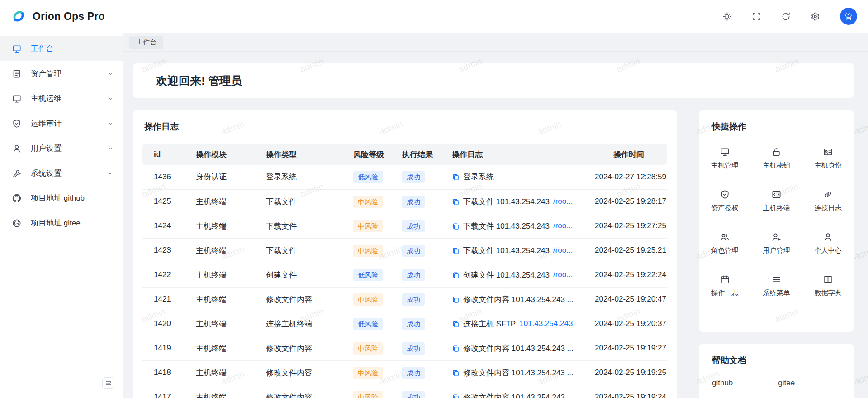 The image size is (868, 398). Describe the element at coordinates (110, 124) in the screenshot. I see `chevron-down-icon` at that location.